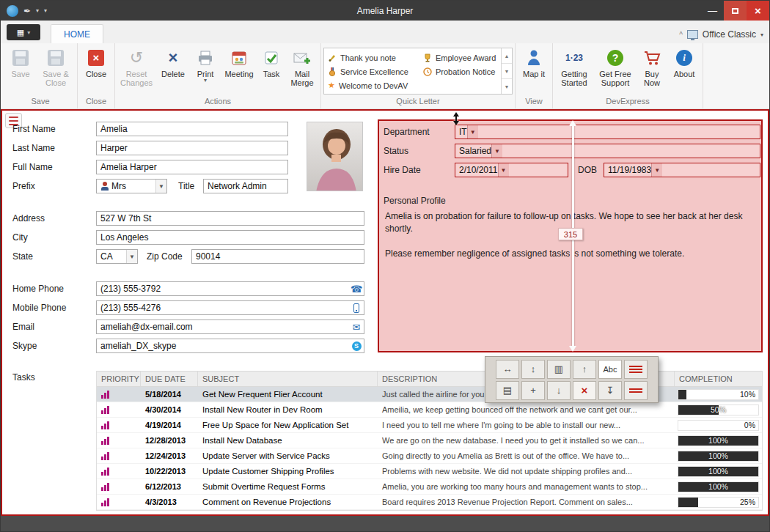  Describe the element at coordinates (682, 170) in the screenshot. I see `dob-picker: 11/19/1983▼` at that location.